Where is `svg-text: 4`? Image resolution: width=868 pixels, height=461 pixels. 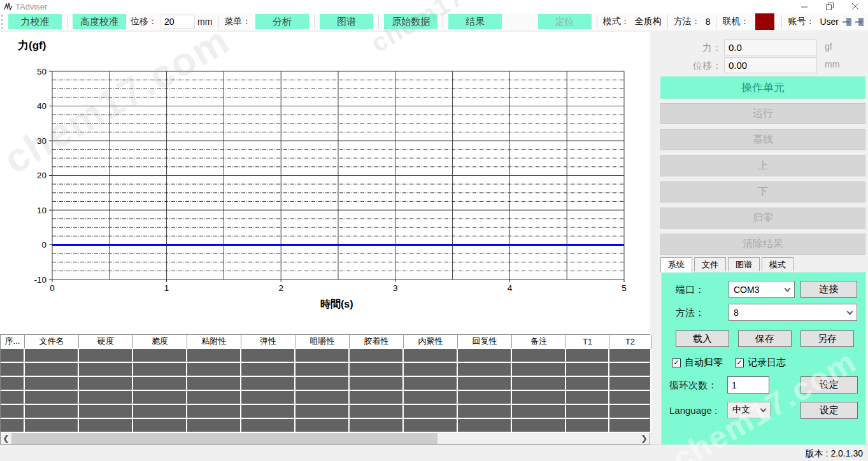 svg-text: 4 is located at coordinates (510, 288).